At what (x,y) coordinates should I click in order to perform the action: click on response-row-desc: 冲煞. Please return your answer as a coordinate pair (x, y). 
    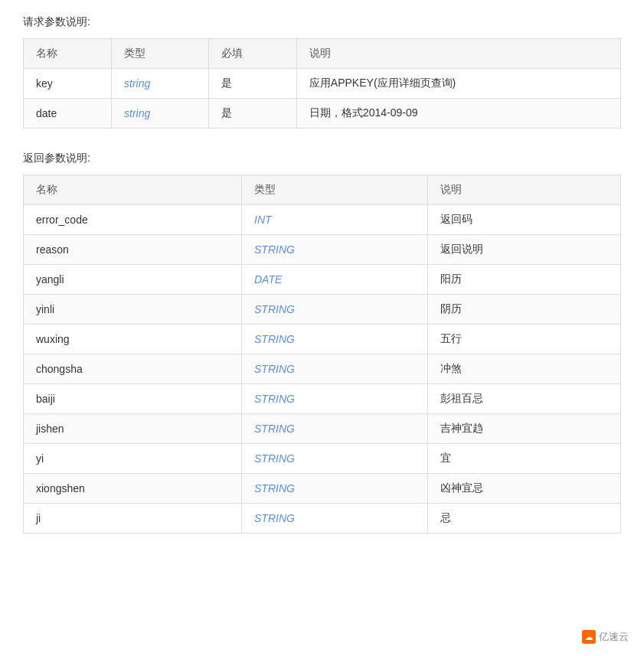
    Looking at the image, I should click on (525, 369).